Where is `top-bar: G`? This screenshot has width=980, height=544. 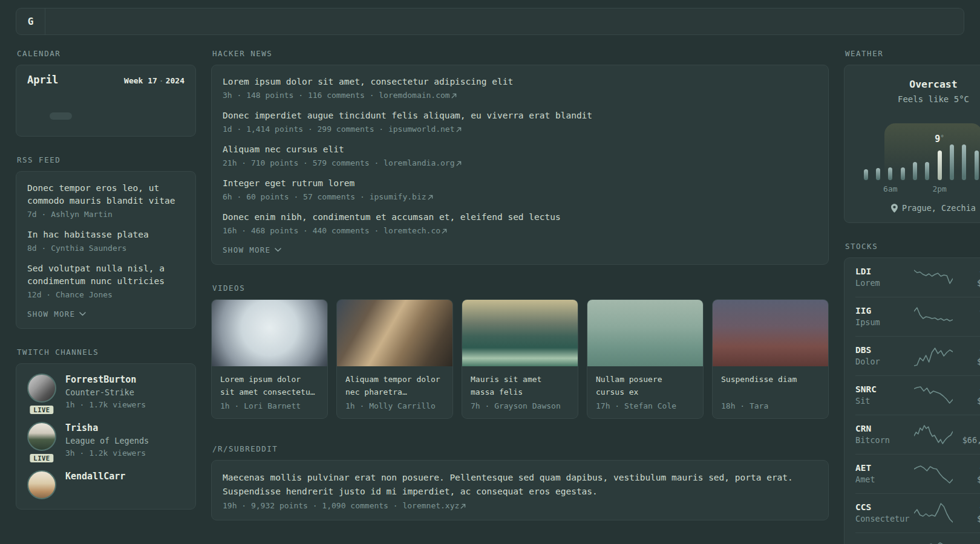
top-bar: G is located at coordinates (490, 22).